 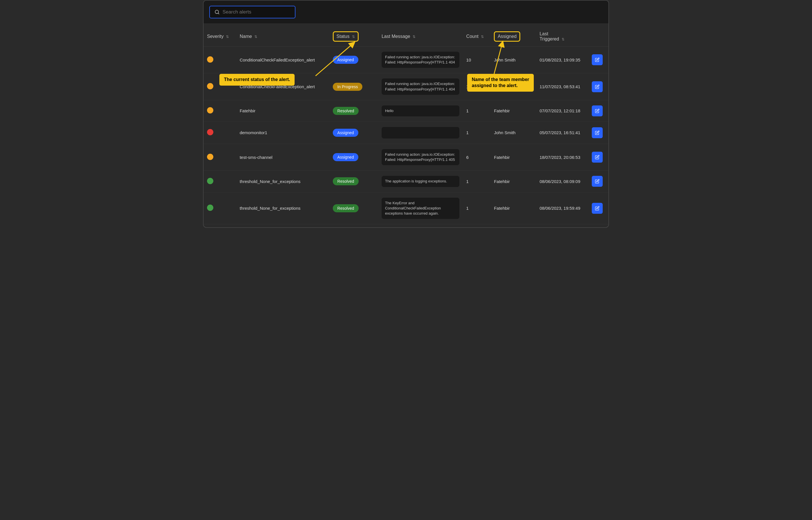 I want to click on name-sort-icon: ⇅, so click(x=256, y=37).